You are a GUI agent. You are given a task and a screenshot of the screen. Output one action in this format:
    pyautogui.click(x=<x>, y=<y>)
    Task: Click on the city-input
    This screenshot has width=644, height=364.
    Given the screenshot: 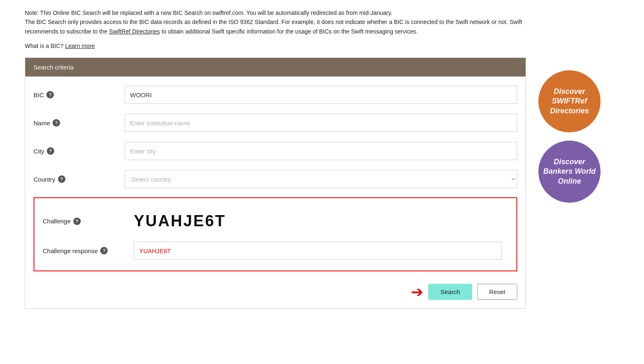 What is the action you would take?
    pyautogui.click(x=321, y=151)
    